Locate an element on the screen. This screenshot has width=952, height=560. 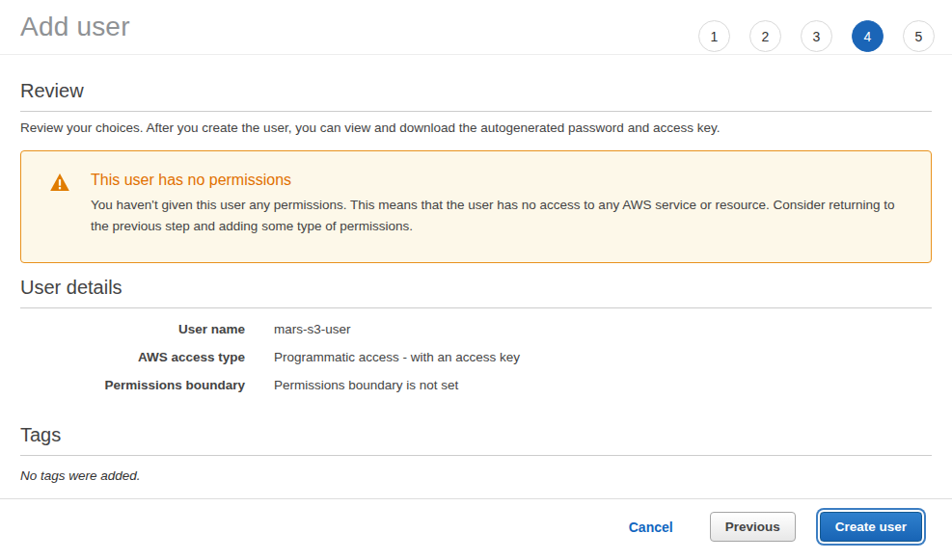
warning-title: This user has no permissions is located at coordinates (502, 180).